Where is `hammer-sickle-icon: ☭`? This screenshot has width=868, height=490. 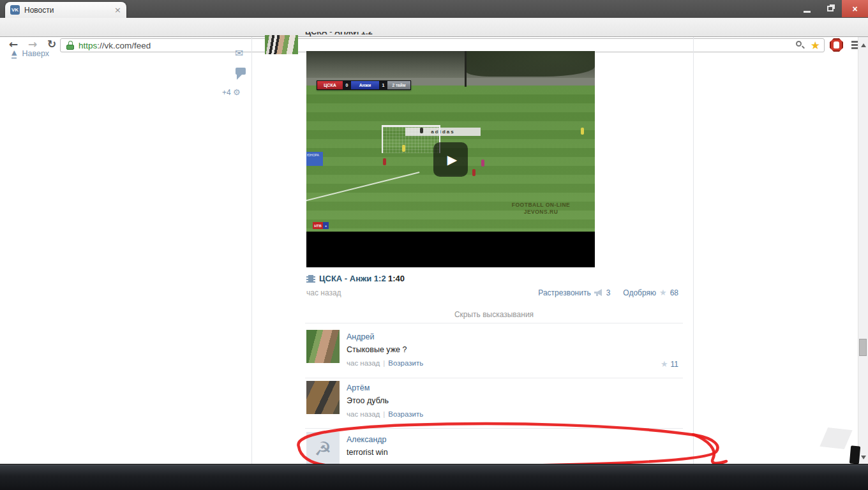
hammer-sickle-icon: ☭ is located at coordinates (323, 449).